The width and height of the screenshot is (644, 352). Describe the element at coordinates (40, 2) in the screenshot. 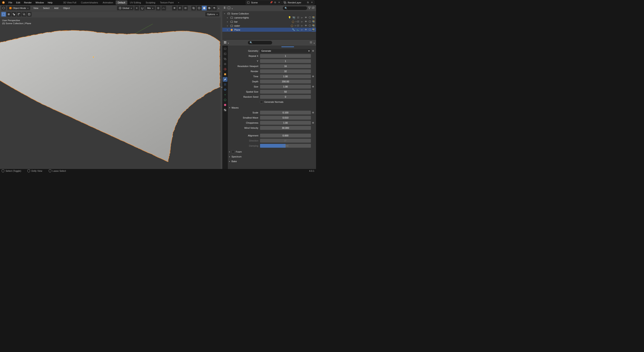

I see `menu-window: Window` at that location.